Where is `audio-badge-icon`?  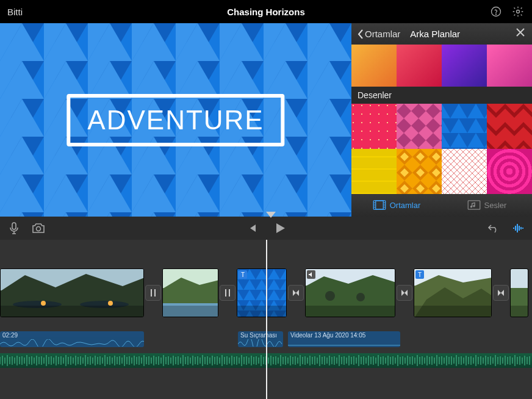 audio-badge-icon is located at coordinates (311, 275).